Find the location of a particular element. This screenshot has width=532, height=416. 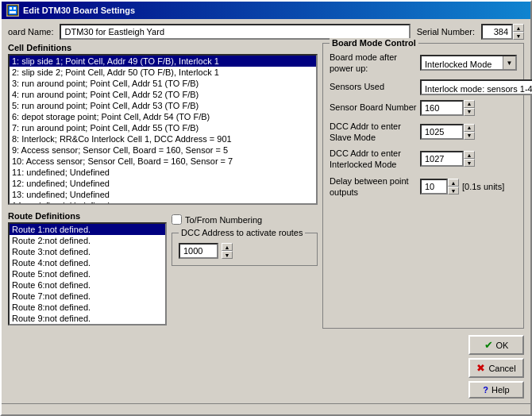

bottom-bar is located at coordinates (266, 409).